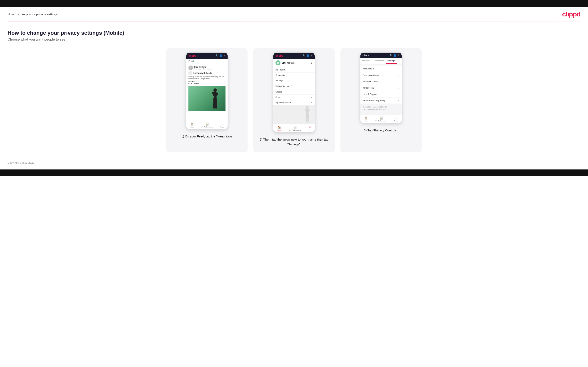 This screenshot has height=367, width=588. What do you see at coordinates (294, 173) in the screenshot?
I see `bottom-bar` at bounding box center [294, 173].